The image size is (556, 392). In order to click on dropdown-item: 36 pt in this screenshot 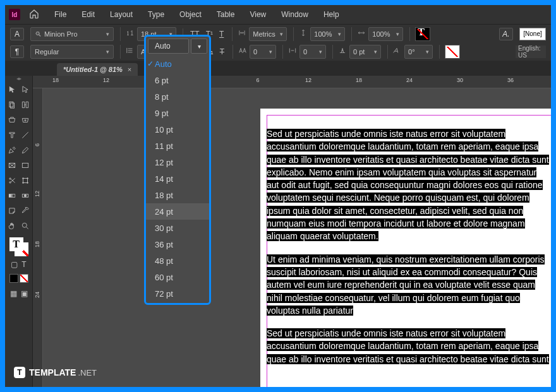, I will do `click(178, 244)`.